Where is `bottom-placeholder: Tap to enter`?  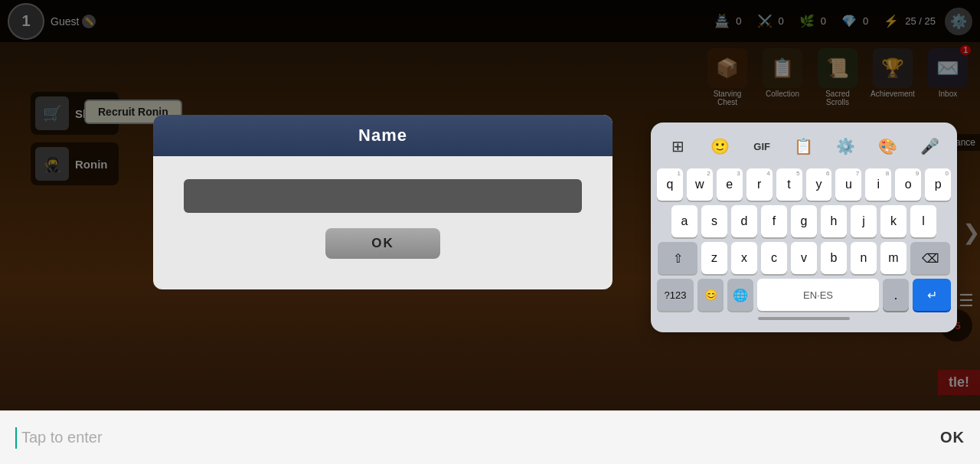
bottom-placeholder: Tap to enter is located at coordinates (62, 438).